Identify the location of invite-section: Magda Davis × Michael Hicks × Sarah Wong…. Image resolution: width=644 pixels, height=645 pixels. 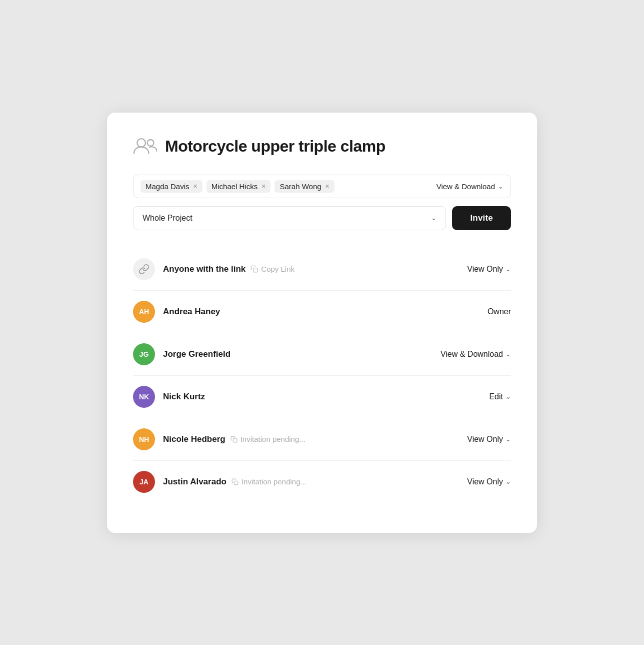
(322, 202).